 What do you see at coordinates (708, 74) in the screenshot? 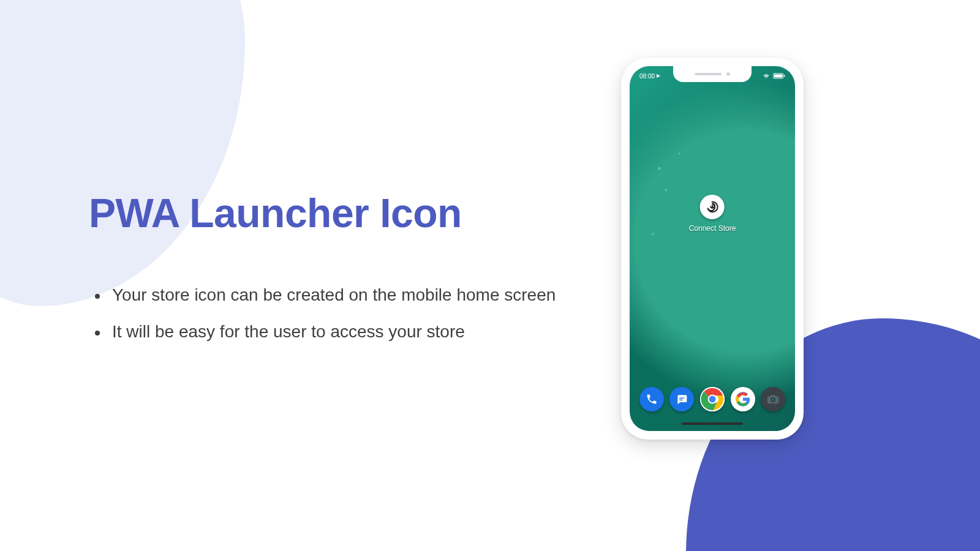
I see `speaker-icon` at bounding box center [708, 74].